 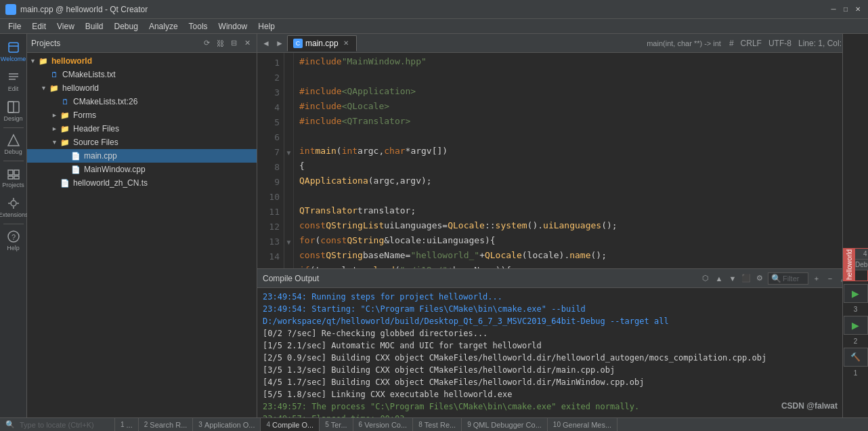 I want to click on menu-view: View, so click(x=66, y=26).